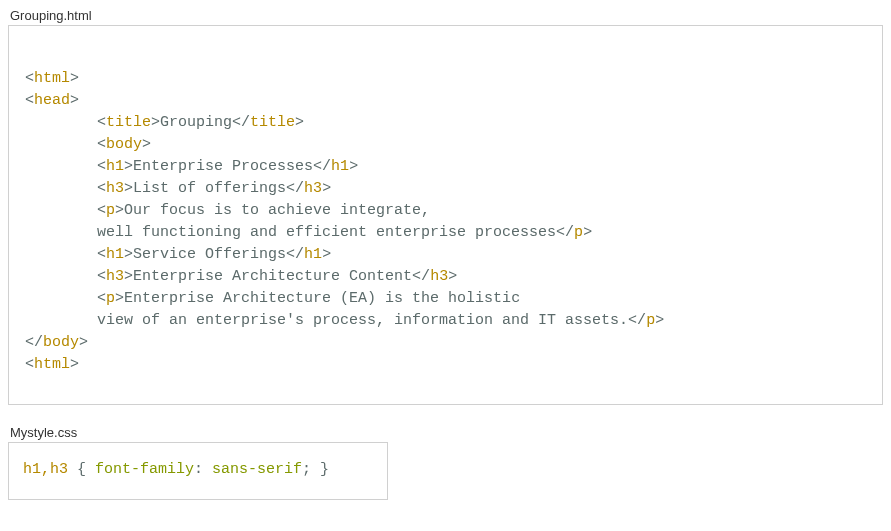  What do you see at coordinates (277, 210) in the screenshot?
I see `p-text-1a: Our focus is to achieve integrate,` at bounding box center [277, 210].